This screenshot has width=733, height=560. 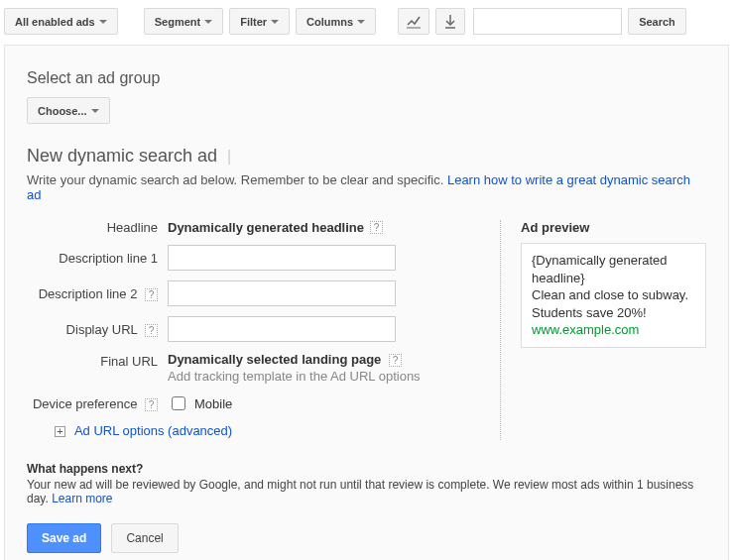 I want to click on ad-preview-title: Ad preview, so click(x=613, y=228).